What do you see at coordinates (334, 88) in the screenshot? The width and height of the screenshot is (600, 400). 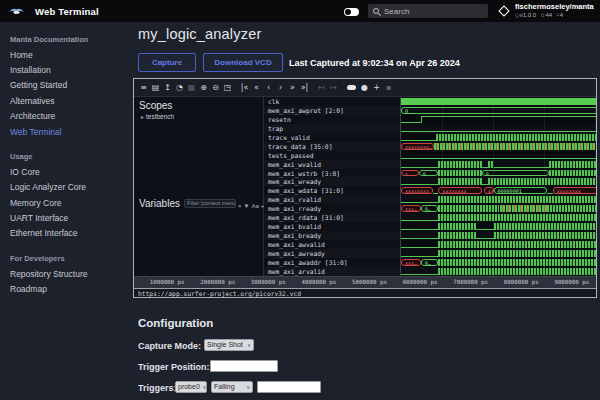 I see `next-transition-icon: ↦` at bounding box center [334, 88].